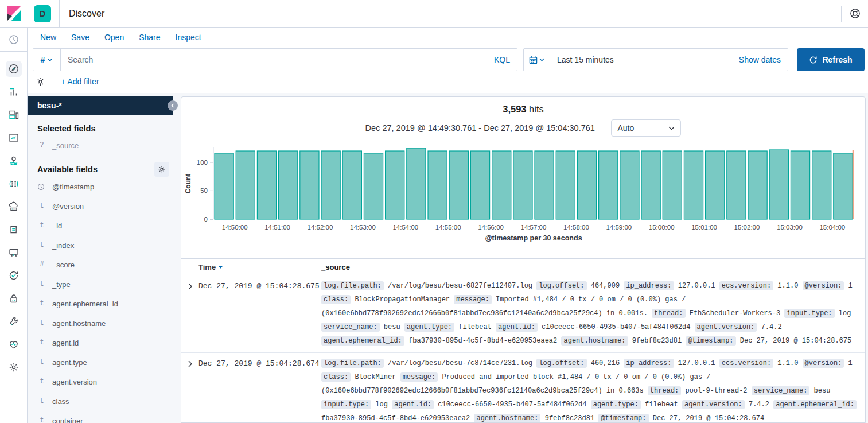 This screenshot has height=423, width=868. I want to click on menu-item-new: New, so click(48, 37).